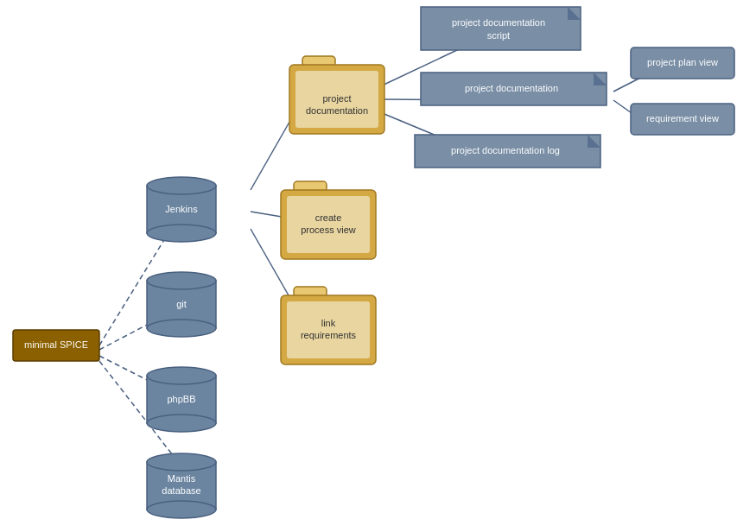 The height and width of the screenshot is (532, 756). Describe the element at coordinates (505, 150) in the screenshot. I see `proj-doc-log-label: project documentation log` at that location.